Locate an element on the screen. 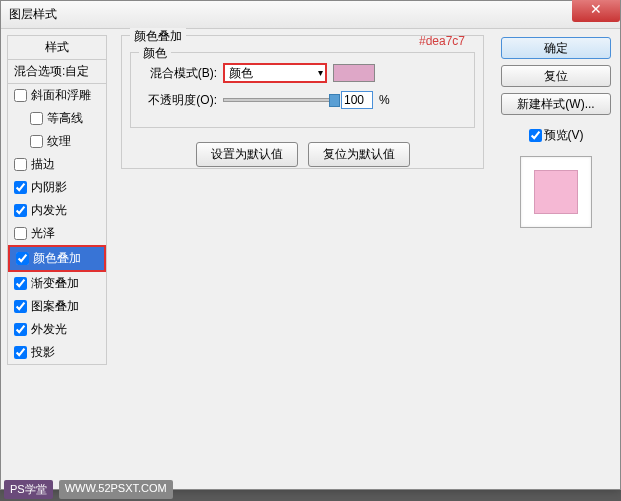  opacity-slider is located at coordinates (279, 100).